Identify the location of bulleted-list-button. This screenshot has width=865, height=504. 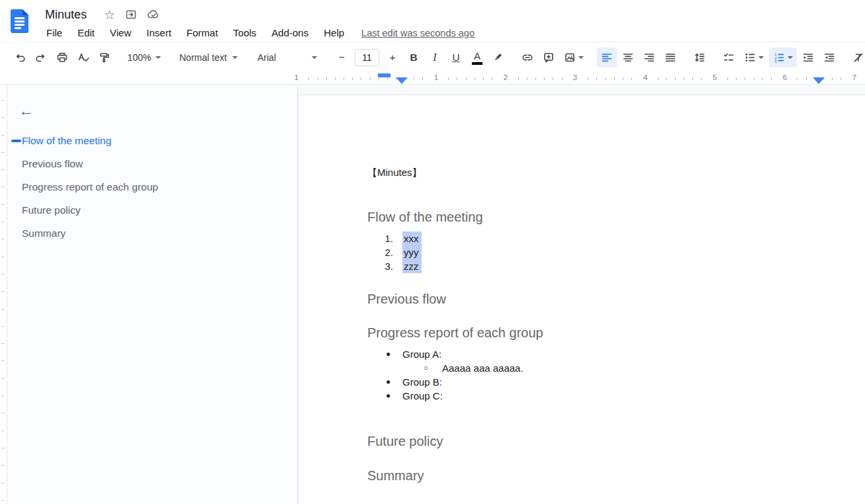
(754, 58).